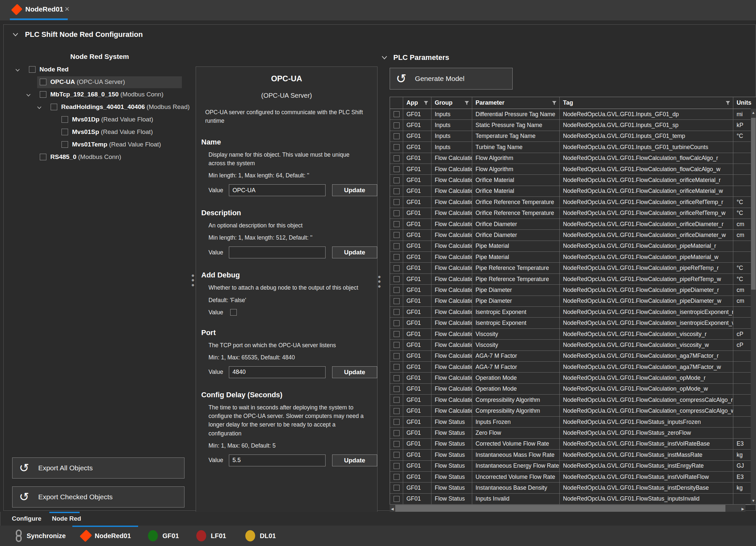 The width and height of the screenshot is (756, 546). Describe the element at coordinates (573, 422) in the screenshot. I see `table-row: GF01Flow StatusInputs FrozenNodeRedOpcUa…` at that location.